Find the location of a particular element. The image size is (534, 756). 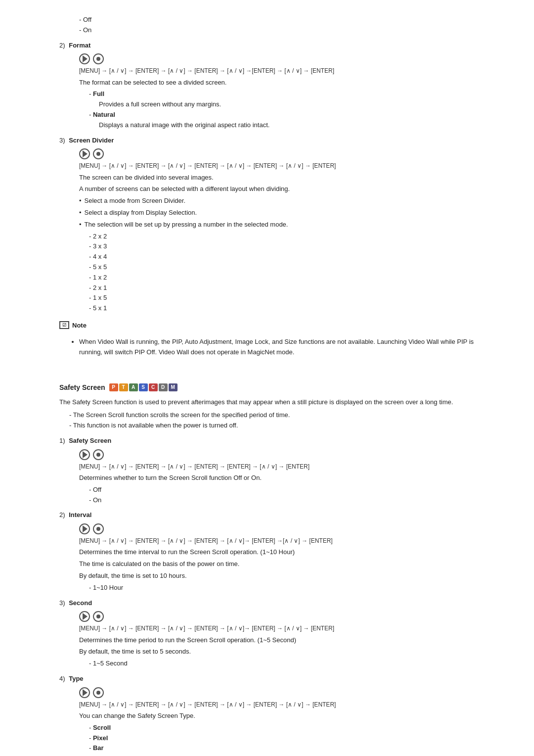

interval-play-icon is located at coordinates (85, 529).